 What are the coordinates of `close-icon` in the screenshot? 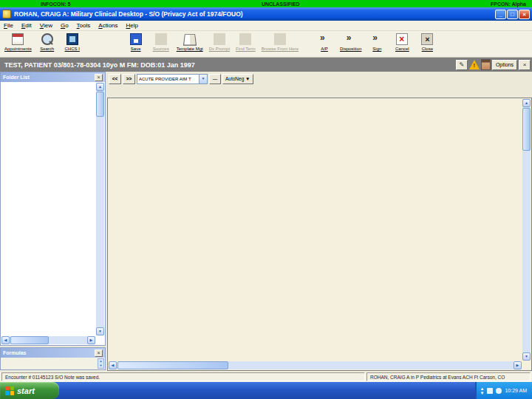 It's located at (427, 39).